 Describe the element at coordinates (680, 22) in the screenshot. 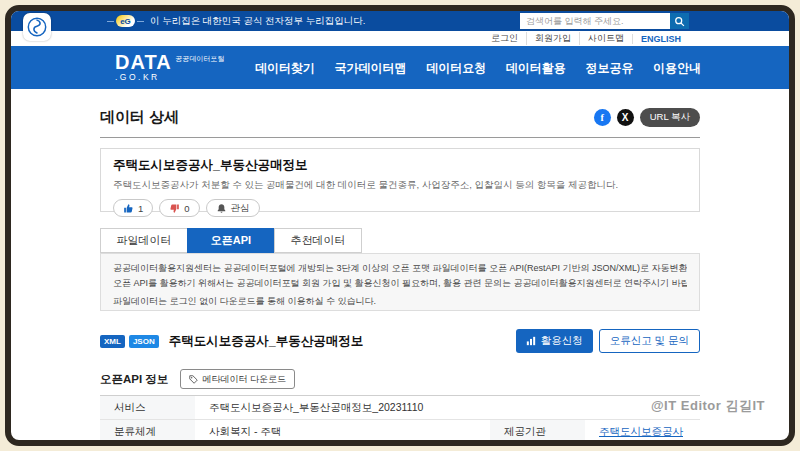

I see `search-icon` at that location.